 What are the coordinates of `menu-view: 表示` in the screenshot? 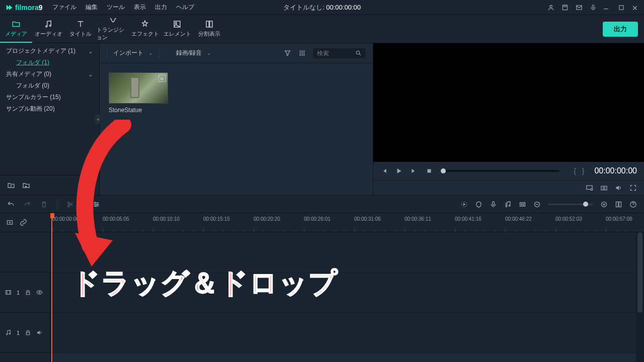 It's located at (140, 7).